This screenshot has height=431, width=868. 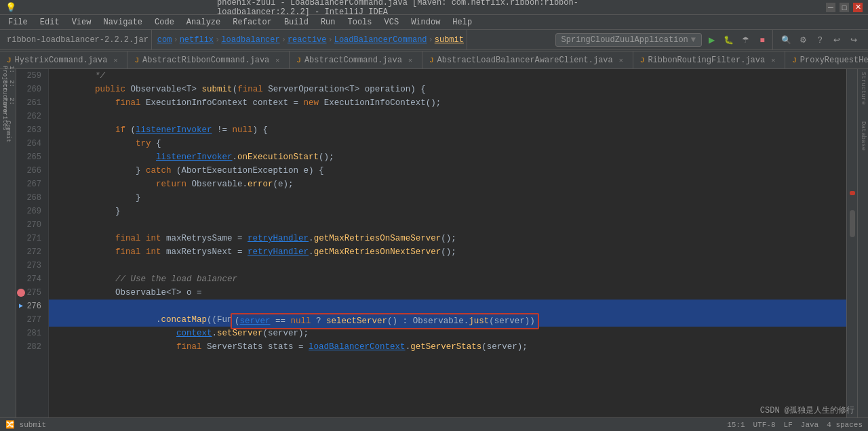 What do you see at coordinates (434, 40) in the screenshot?
I see `toolbar: ribbon-loadbalancer-2.2.2.jar com › netf…` at bounding box center [434, 40].